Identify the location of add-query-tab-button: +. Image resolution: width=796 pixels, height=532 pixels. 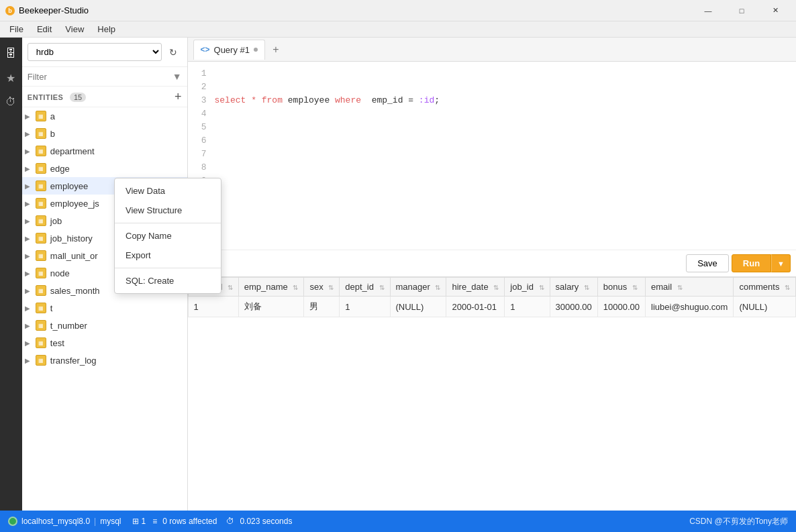
(276, 50).